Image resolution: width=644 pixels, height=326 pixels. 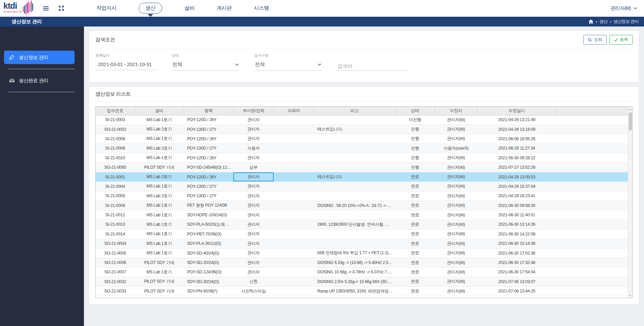 What do you see at coordinates (517, 148) in the screenshot?
I see `table-cell: 2021-06-29 11:27:34` at bounding box center [517, 148].